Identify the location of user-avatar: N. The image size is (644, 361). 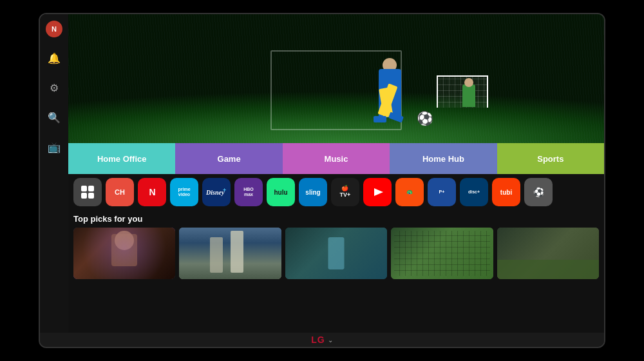
(54, 29).